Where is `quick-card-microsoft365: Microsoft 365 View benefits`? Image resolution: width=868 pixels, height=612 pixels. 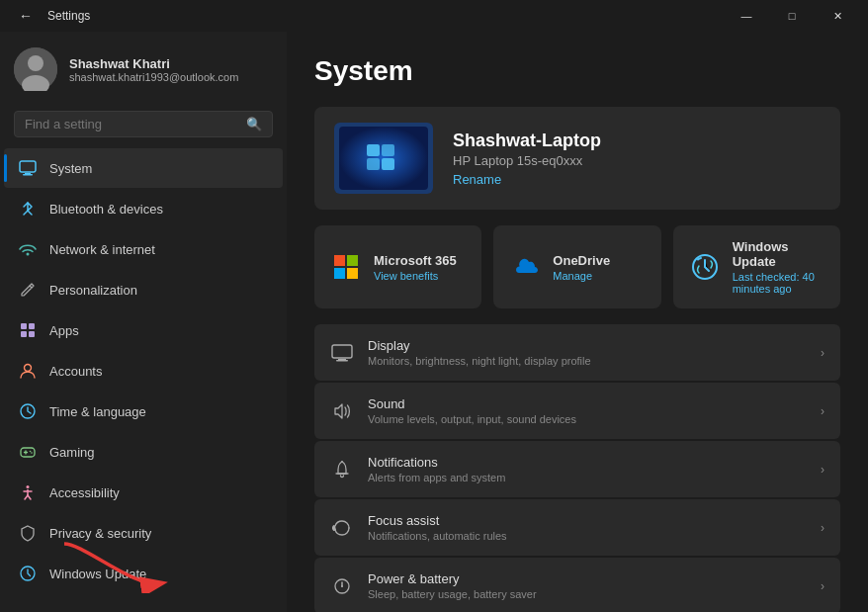
quick-card-microsoft365: Microsoft 365 View benefits is located at coordinates (397, 267).